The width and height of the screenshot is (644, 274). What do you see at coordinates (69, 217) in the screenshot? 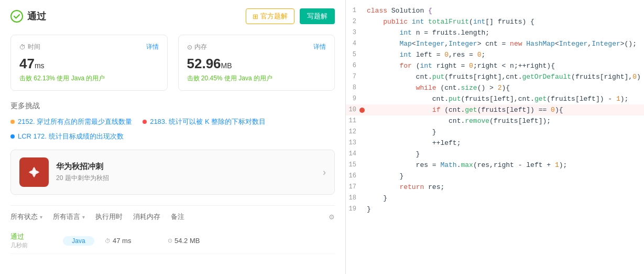
I see `filter-lang: 所有语言 ▾` at bounding box center [69, 217].